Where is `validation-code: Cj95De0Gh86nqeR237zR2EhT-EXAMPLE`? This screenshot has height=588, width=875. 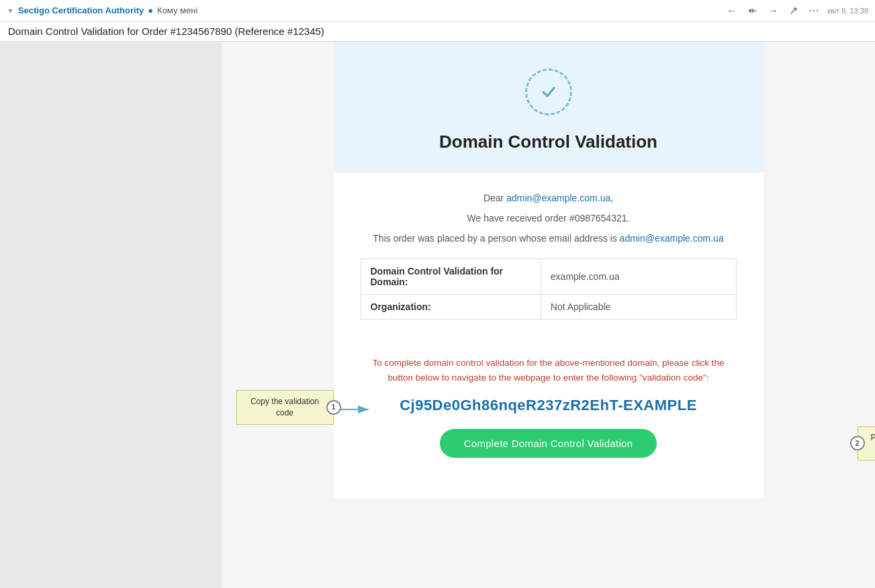
validation-code: Cj95De0Gh86nqeR237zR2EhT-EXAMPLE is located at coordinates (548, 405).